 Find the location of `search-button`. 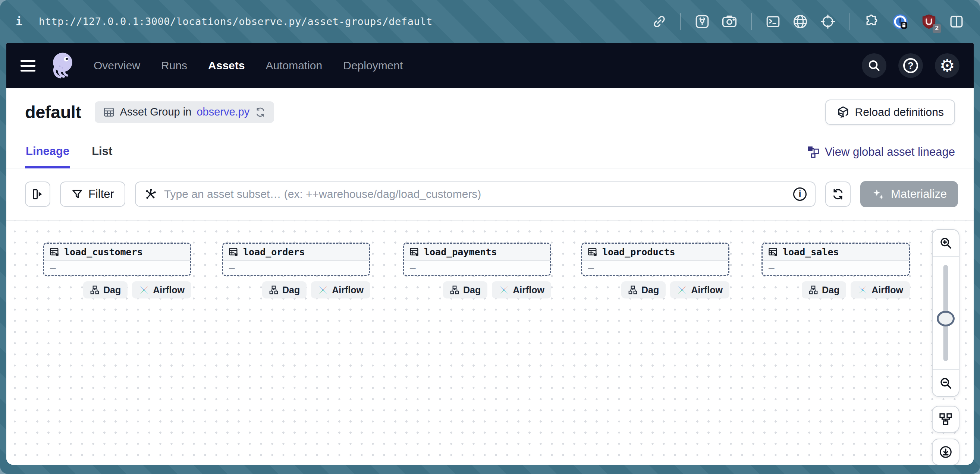

search-button is located at coordinates (874, 65).